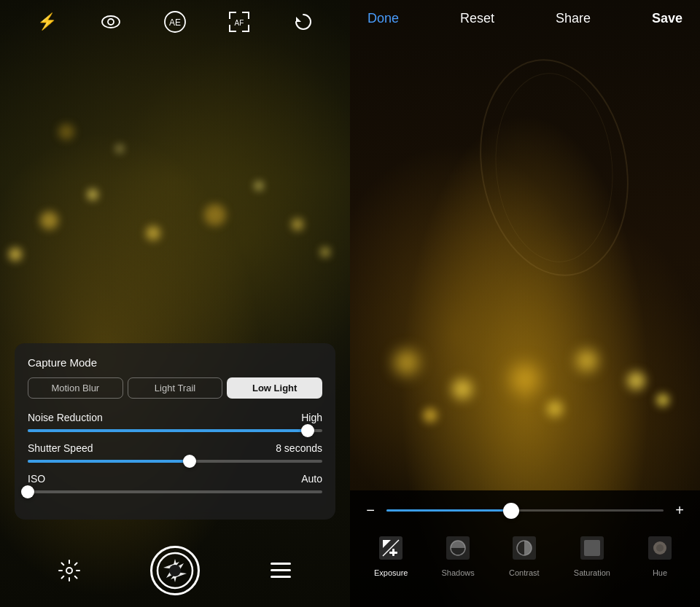 The image size is (700, 607). What do you see at coordinates (680, 510) in the screenshot?
I see `exposure-plus: +` at bounding box center [680, 510].